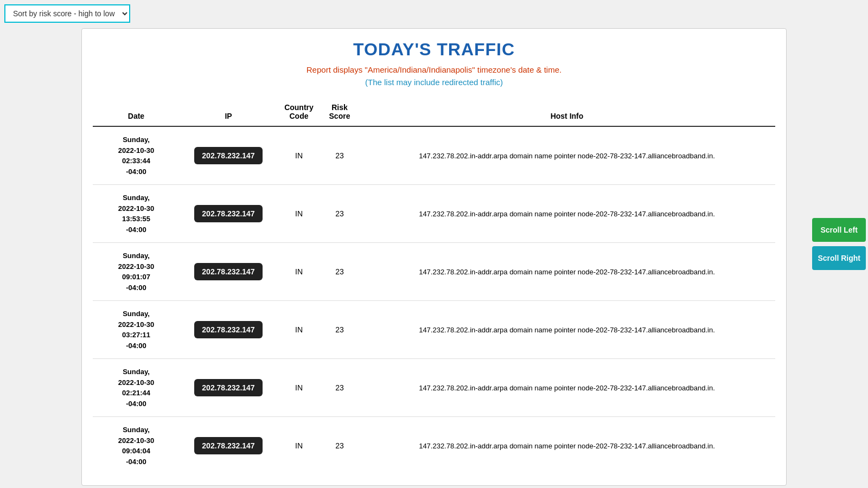  What do you see at coordinates (340, 112) in the screenshot?
I see `col-risk-score: RiskScore` at bounding box center [340, 112].